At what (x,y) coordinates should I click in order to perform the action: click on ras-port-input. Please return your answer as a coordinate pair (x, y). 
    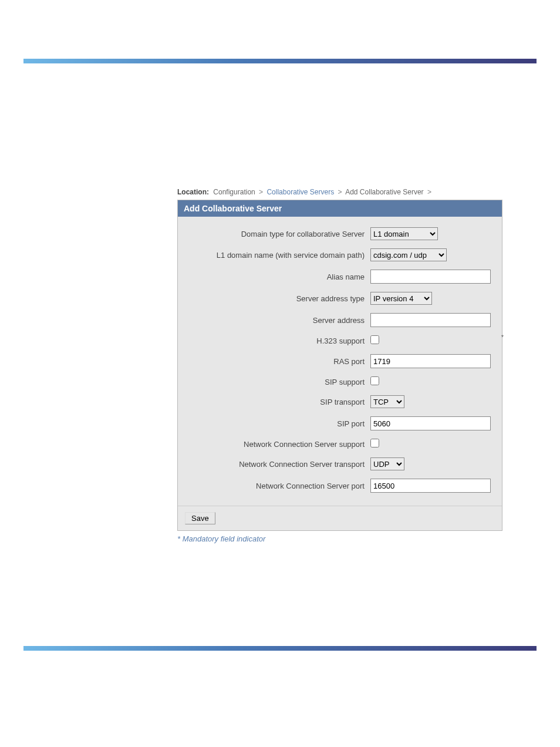
    Looking at the image, I should click on (431, 361).